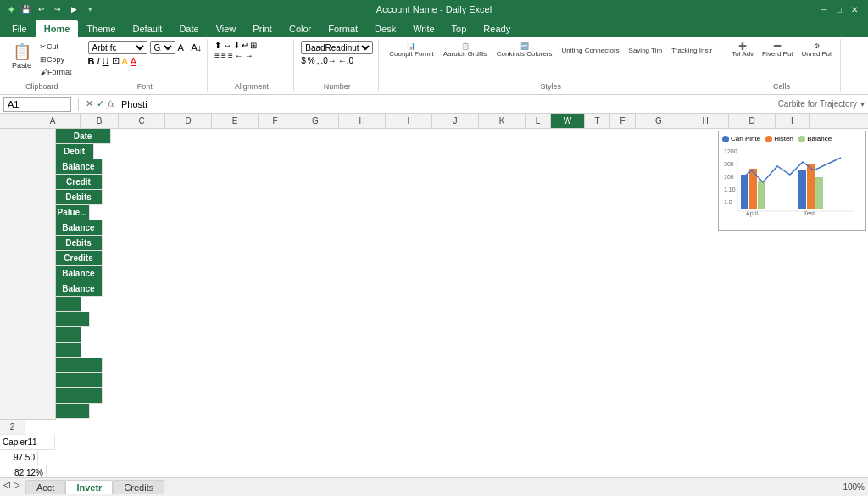 This screenshot has height=496, width=868. I want to click on font-color-btn: A, so click(134, 61).